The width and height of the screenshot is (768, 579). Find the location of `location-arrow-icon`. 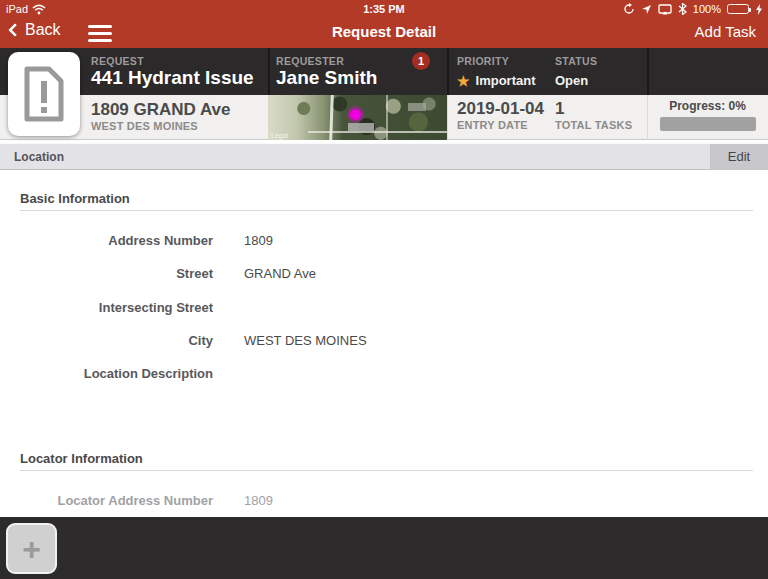

location-arrow-icon is located at coordinates (646, 10).